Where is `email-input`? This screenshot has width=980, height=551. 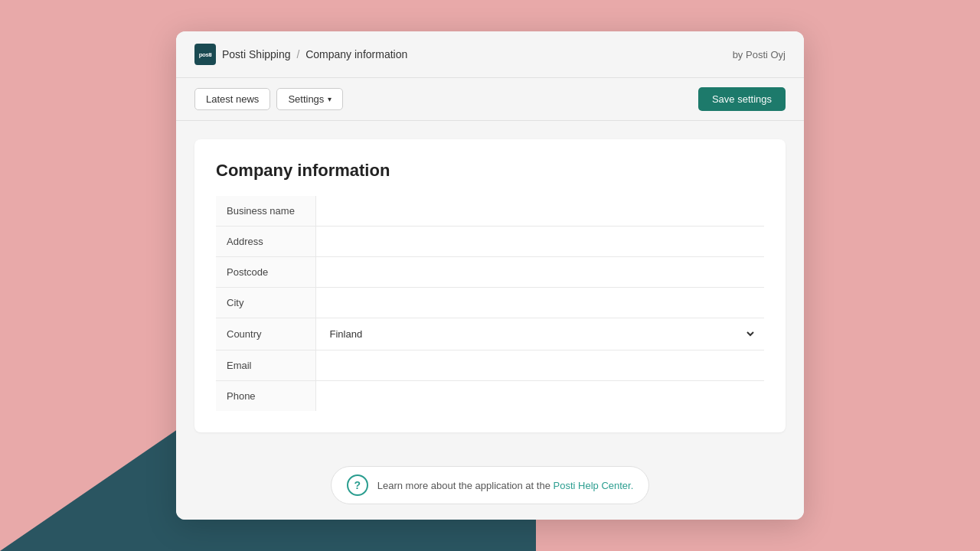 email-input is located at coordinates (541, 366).